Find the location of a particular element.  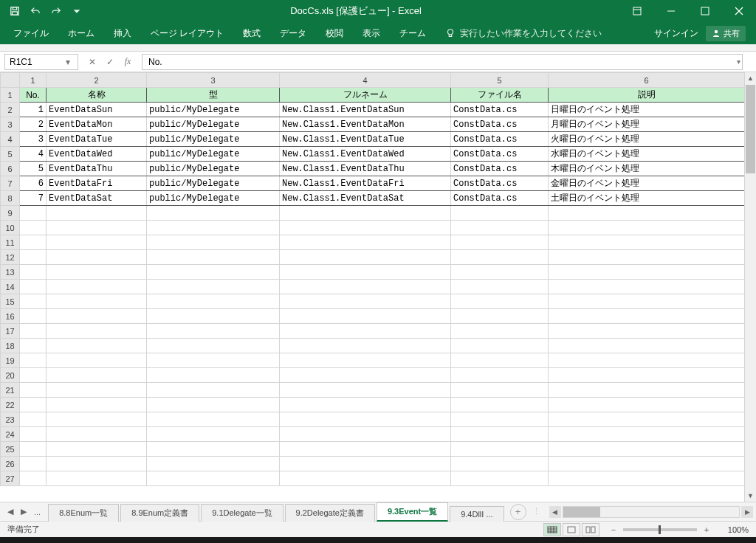

page-break-view-button is located at coordinates (591, 530).